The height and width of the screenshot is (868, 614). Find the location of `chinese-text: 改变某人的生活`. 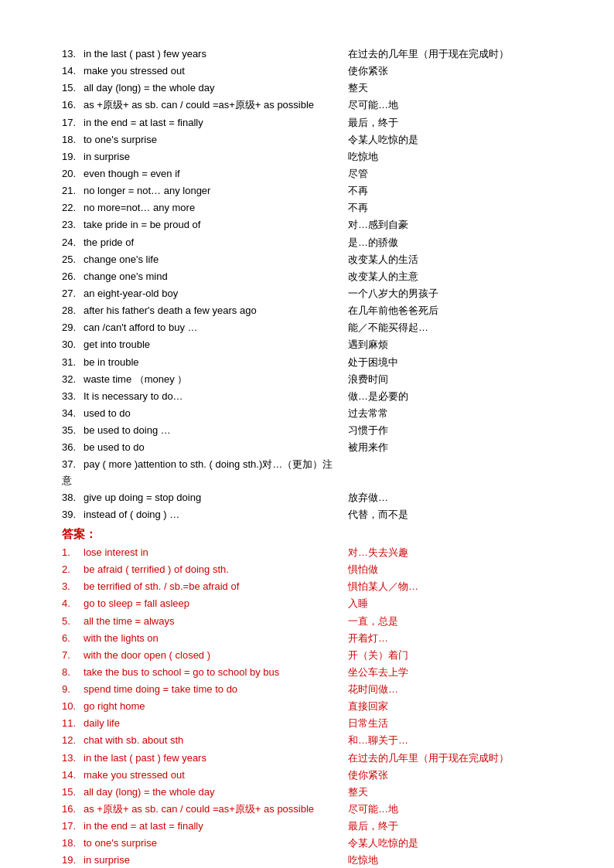

chinese-text: 改变某人的生活 is located at coordinates (450, 260).